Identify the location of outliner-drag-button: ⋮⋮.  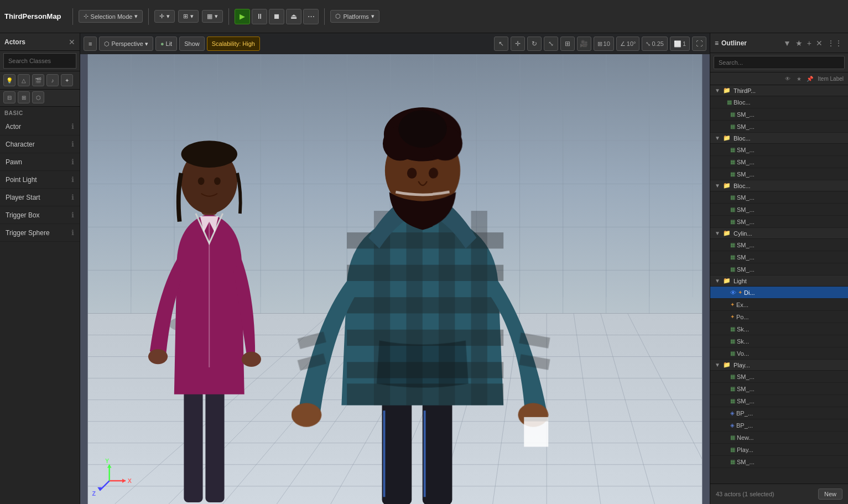
(835, 43).